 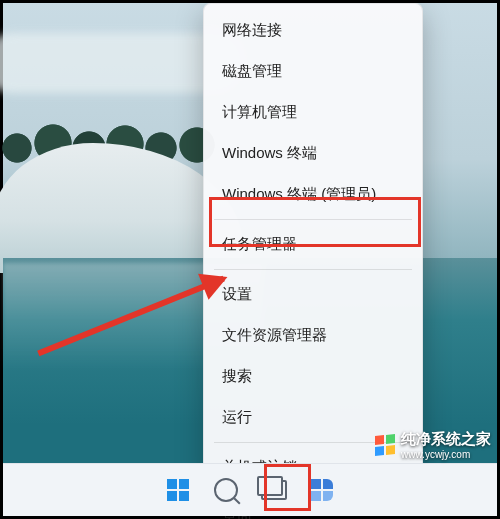 I want to click on menu-item-label: 文件资源管理器, so click(x=274, y=336).